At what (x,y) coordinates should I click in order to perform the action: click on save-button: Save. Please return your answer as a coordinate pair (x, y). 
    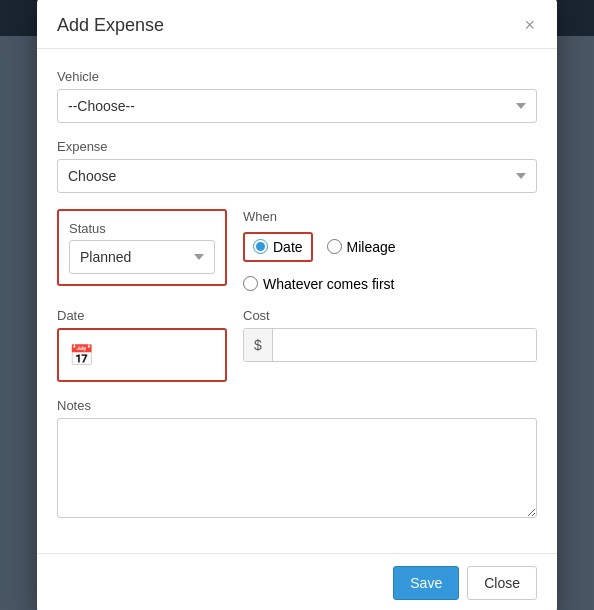
    Looking at the image, I should click on (426, 583).